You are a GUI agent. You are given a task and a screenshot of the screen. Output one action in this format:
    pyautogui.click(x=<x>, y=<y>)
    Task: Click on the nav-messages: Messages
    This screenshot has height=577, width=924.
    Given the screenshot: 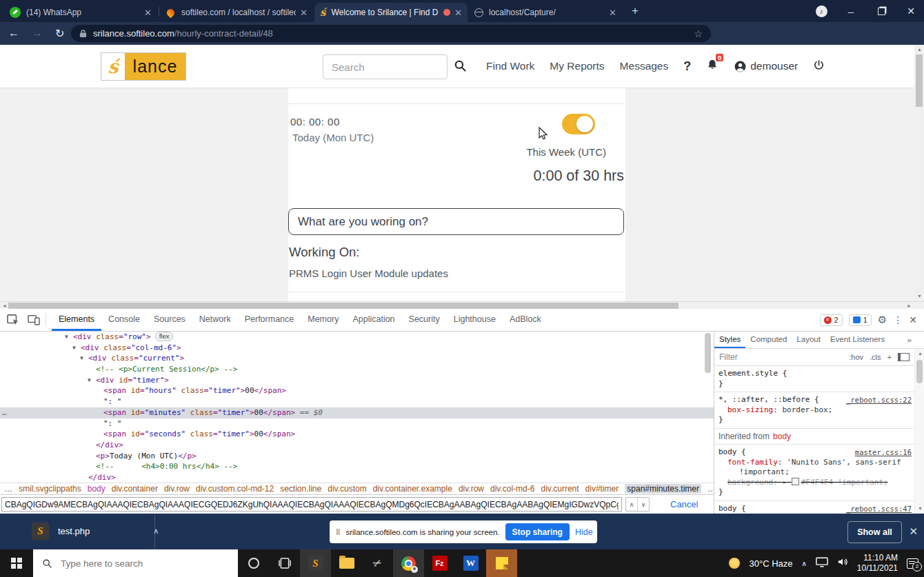 What is the action you would take?
    pyautogui.click(x=644, y=66)
    